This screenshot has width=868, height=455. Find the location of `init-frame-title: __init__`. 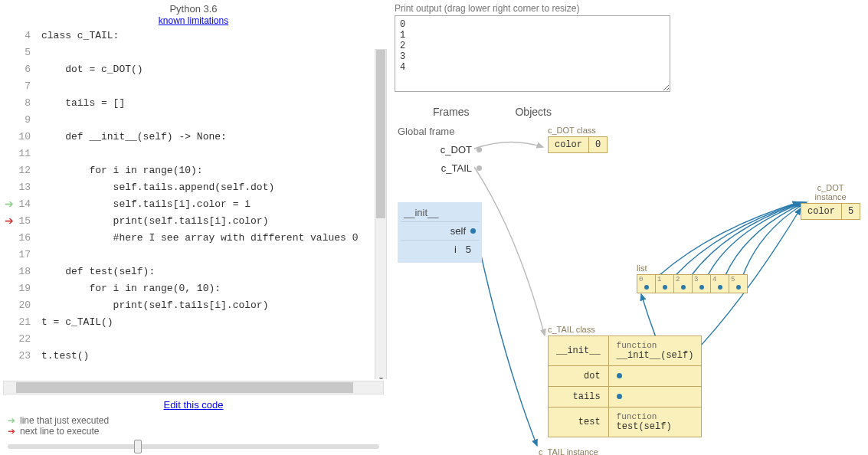

init-frame-title: __init__ is located at coordinates (440, 213).